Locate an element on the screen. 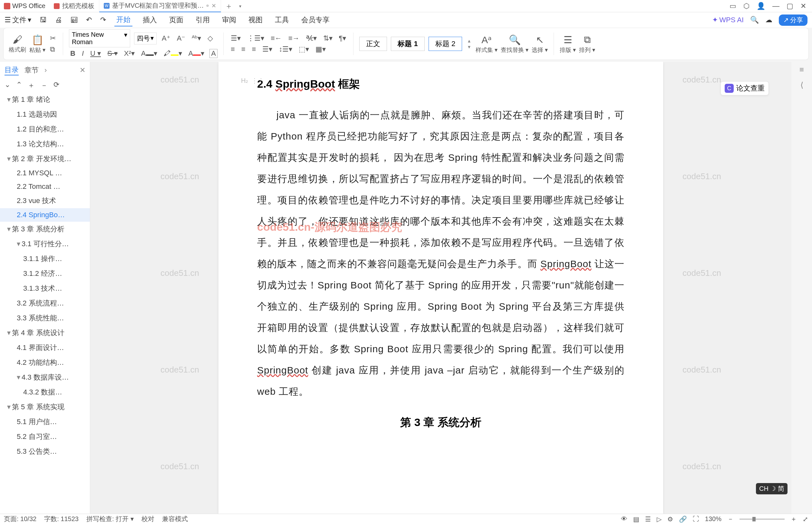 This screenshot has width=812, height=524. tree-item: 2.2 Tomcat … is located at coordinates (45, 186).